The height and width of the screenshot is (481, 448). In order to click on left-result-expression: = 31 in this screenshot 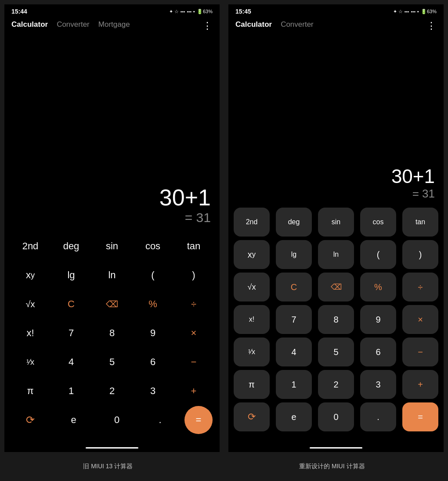, I will do `click(198, 218)`.